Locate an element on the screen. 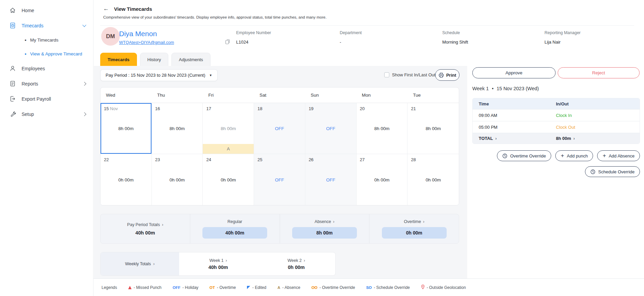 Image resolution: width=644 pixels, height=296 pixels. employee-email-link: WTQAtest+DIYA@gmail.com is located at coordinates (146, 43).